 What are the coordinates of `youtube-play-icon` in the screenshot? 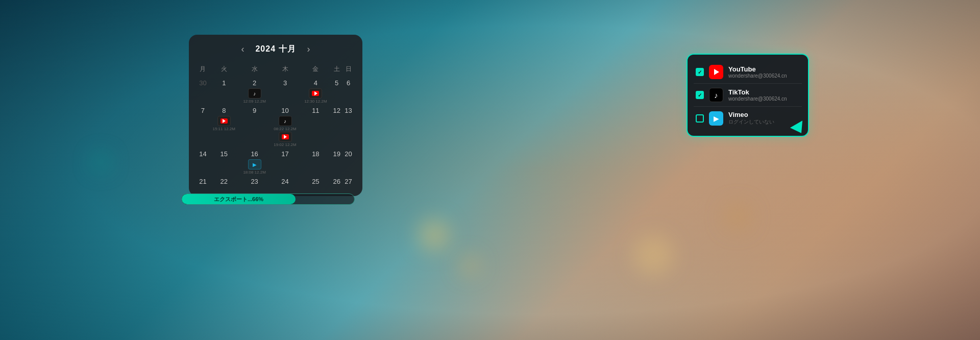 It's located at (717, 72).